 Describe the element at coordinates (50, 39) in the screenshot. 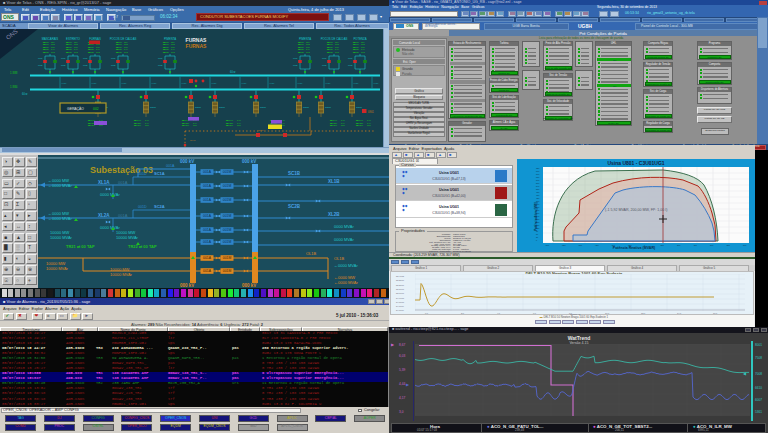

I see `svg-text: MASCARAIS` at that location.